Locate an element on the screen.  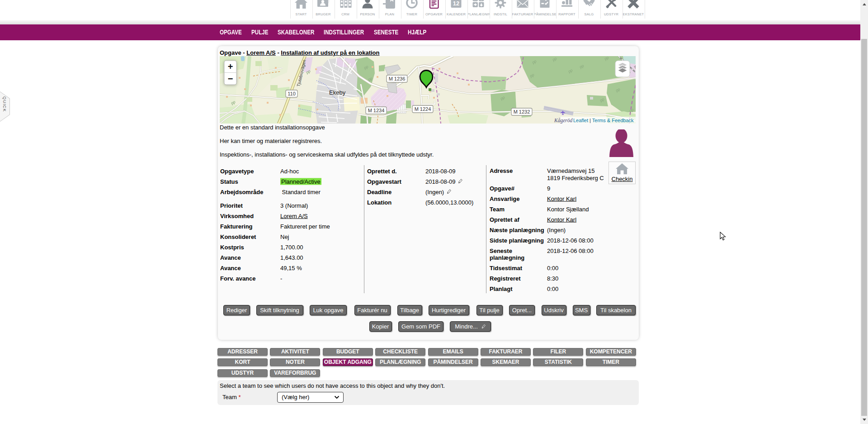
svg-text: M 1236 is located at coordinates (397, 79).